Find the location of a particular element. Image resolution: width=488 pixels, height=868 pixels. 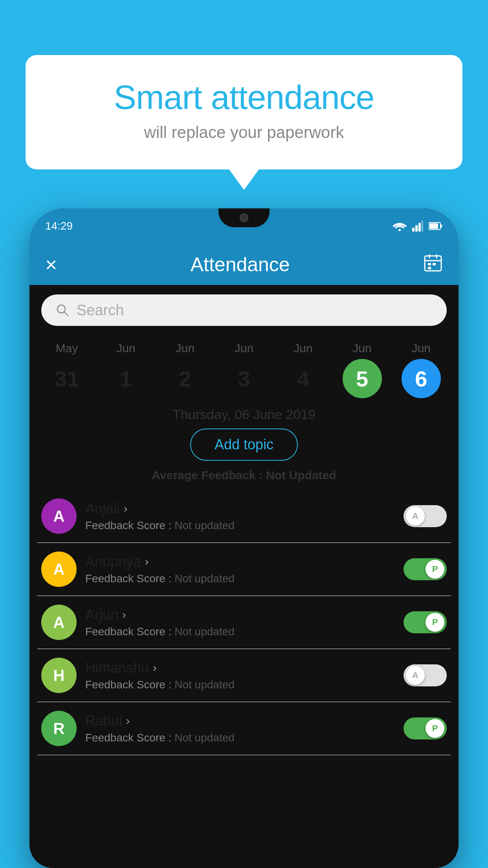

app-title: Attendance is located at coordinates (240, 265).